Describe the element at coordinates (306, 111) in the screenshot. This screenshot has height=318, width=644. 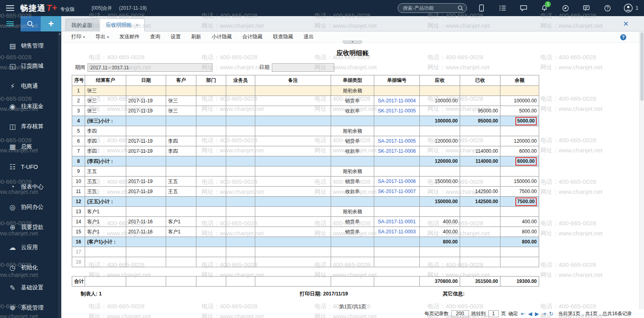
I see `table-row: 3张三2017-11-19张三收款单SK-2017-11-000595000.0…` at that location.